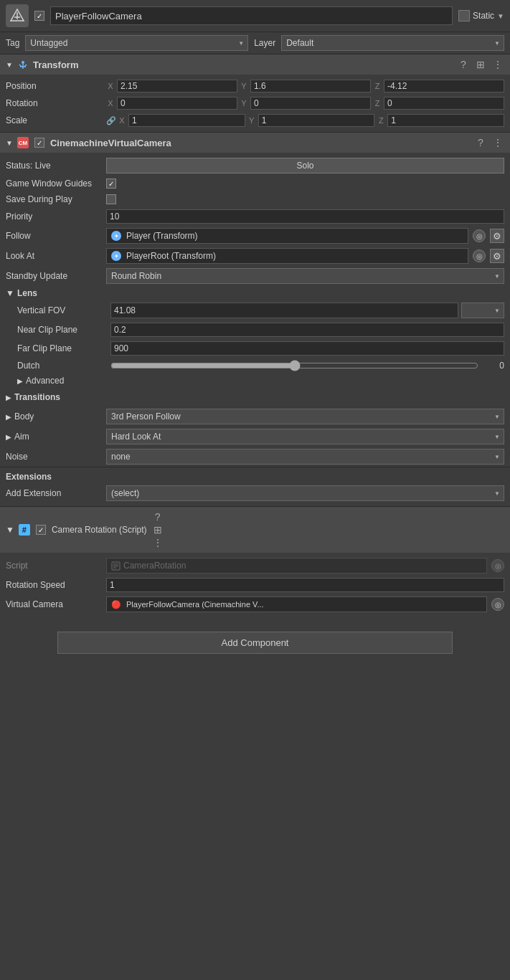 The height and width of the screenshot is (980, 510). I want to click on cr-sliders-icon: ⊞, so click(158, 530).